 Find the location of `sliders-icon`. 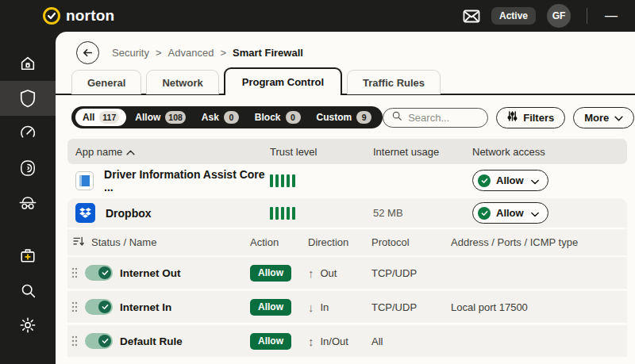

sliders-icon is located at coordinates (513, 117).